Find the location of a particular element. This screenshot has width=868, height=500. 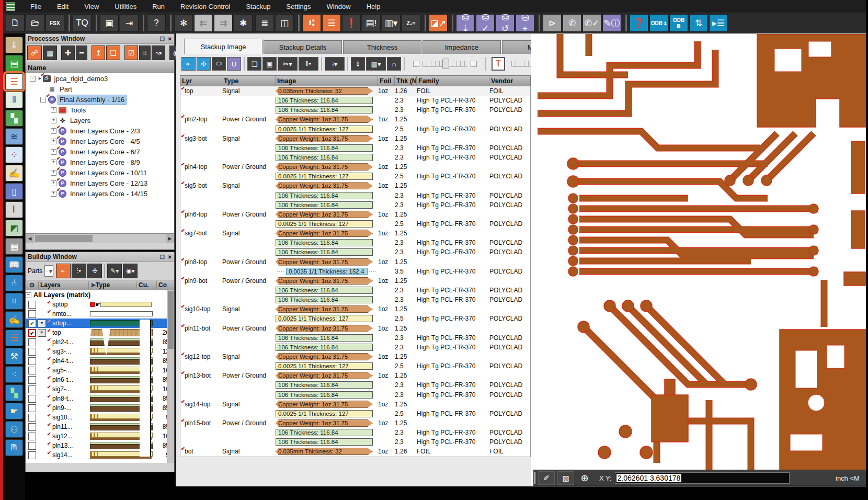

auto-wand-icon: ✻ is located at coordinates (184, 23).